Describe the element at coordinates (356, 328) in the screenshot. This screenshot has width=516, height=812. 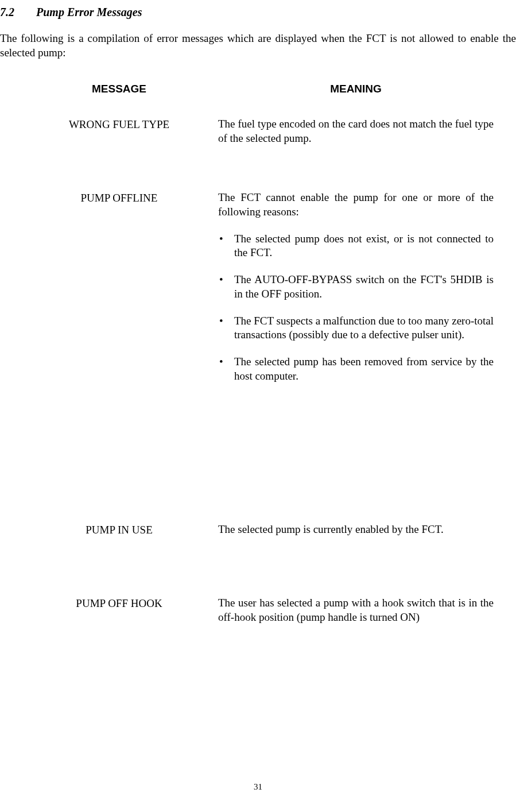
I see `list-item: • The FCT suspects a malfunction due to …` at that location.